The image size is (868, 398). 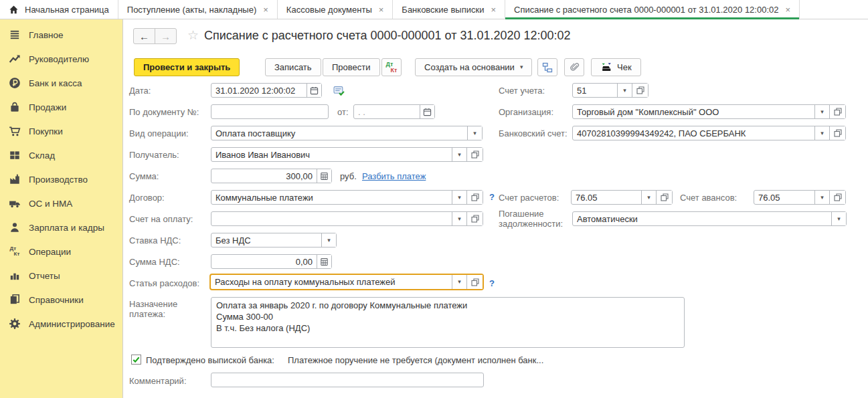 I want to click on organization-input, so click(x=693, y=112).